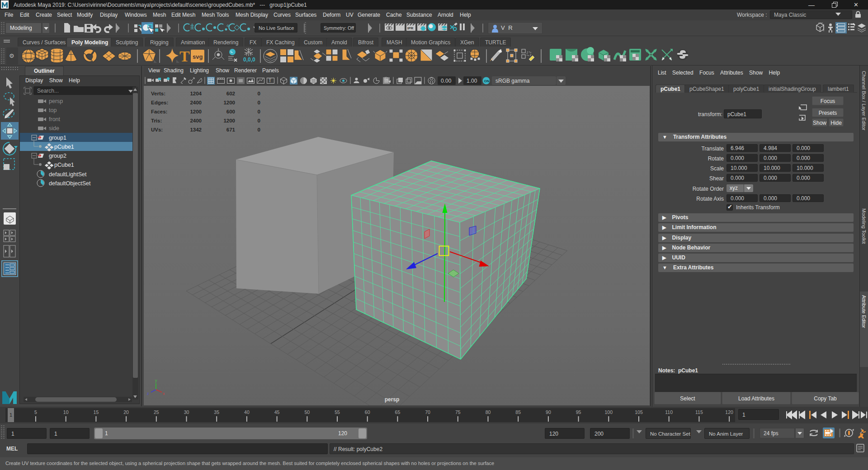  I want to click on svg-text: z, so click(148, 394).